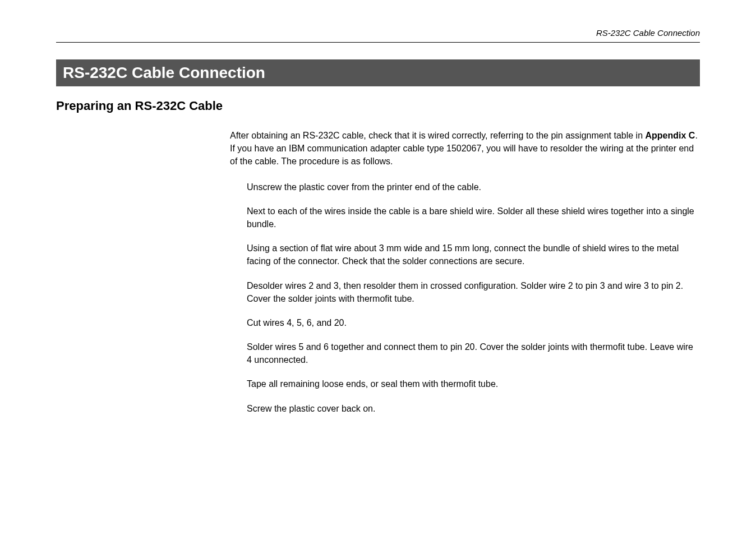 This screenshot has width=756, height=535. Describe the element at coordinates (473, 408) in the screenshot. I see `step-item: Screw the plastic cover back on.` at that location.